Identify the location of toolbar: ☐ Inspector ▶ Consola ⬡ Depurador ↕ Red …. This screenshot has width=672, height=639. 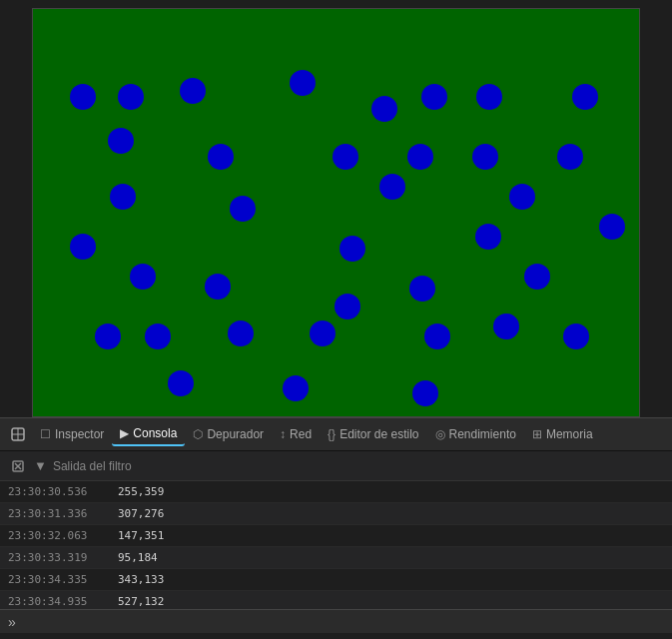
(336, 434).